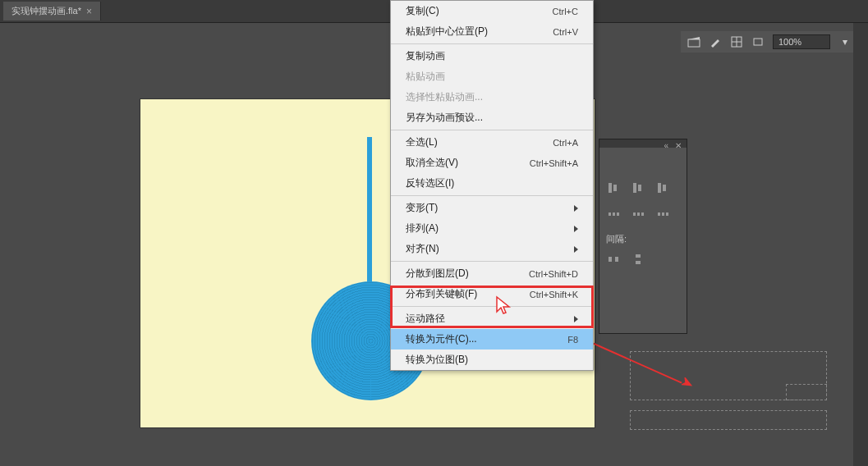 This screenshot has width=868, height=466. What do you see at coordinates (492, 11) in the screenshot?
I see `menu-item: 复制(C)Ctrl+C` at bounding box center [492, 11].